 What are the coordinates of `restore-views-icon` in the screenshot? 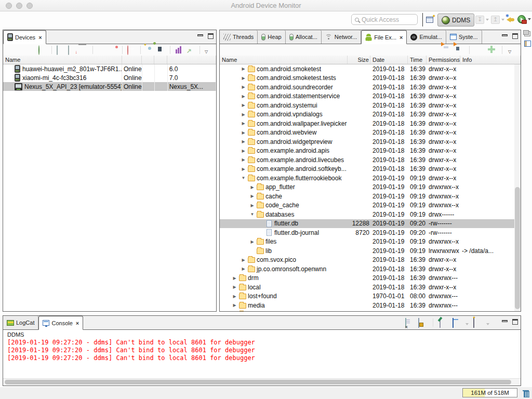 It's located at (527, 34).